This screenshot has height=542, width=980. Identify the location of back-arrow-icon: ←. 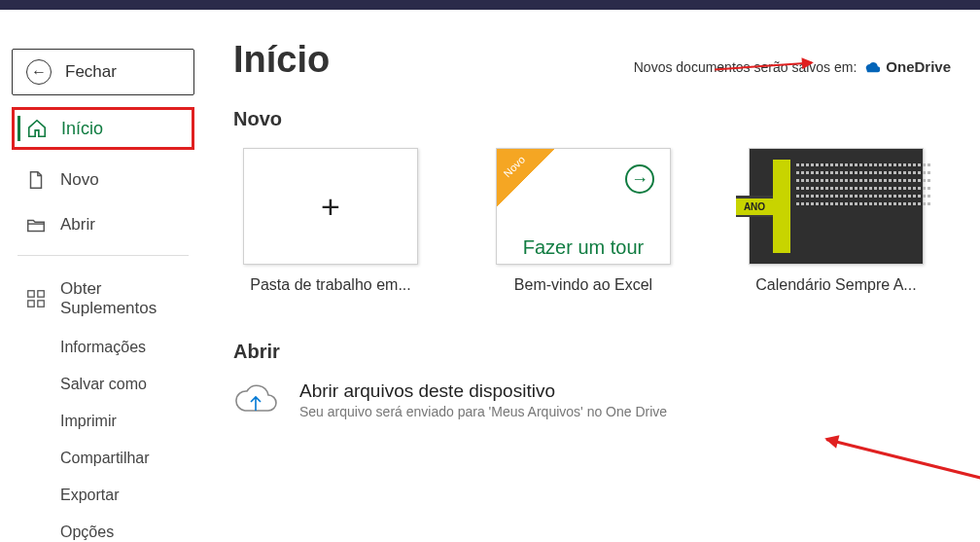
(39, 72).